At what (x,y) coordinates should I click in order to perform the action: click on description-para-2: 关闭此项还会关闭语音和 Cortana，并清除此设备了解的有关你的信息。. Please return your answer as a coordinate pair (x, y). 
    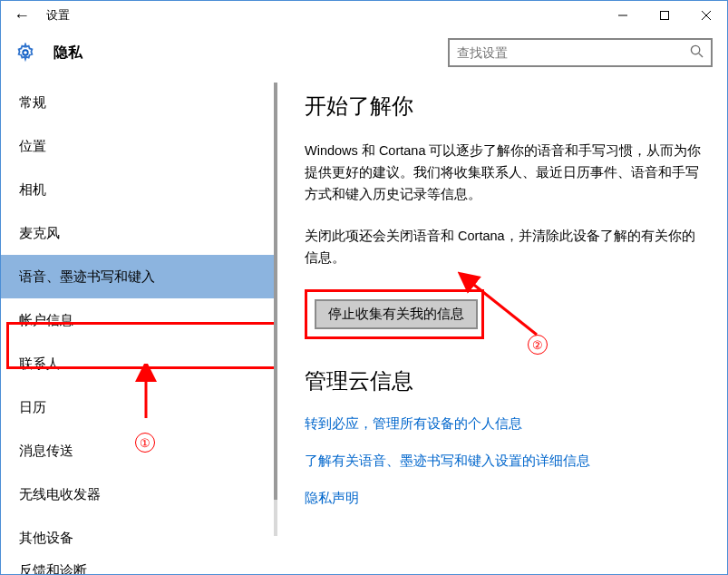
    Looking at the image, I should click on (505, 248).